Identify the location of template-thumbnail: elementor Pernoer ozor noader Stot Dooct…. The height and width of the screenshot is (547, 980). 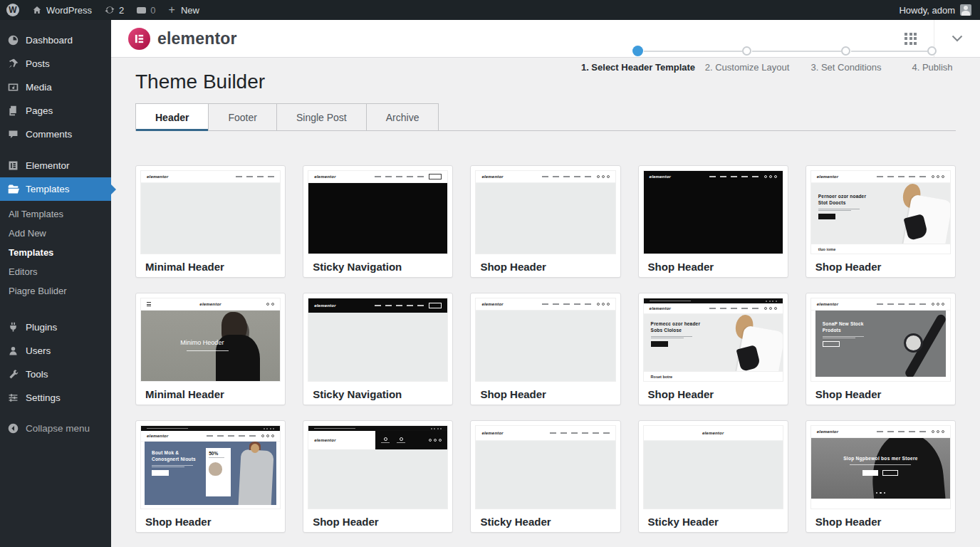
(880, 212).